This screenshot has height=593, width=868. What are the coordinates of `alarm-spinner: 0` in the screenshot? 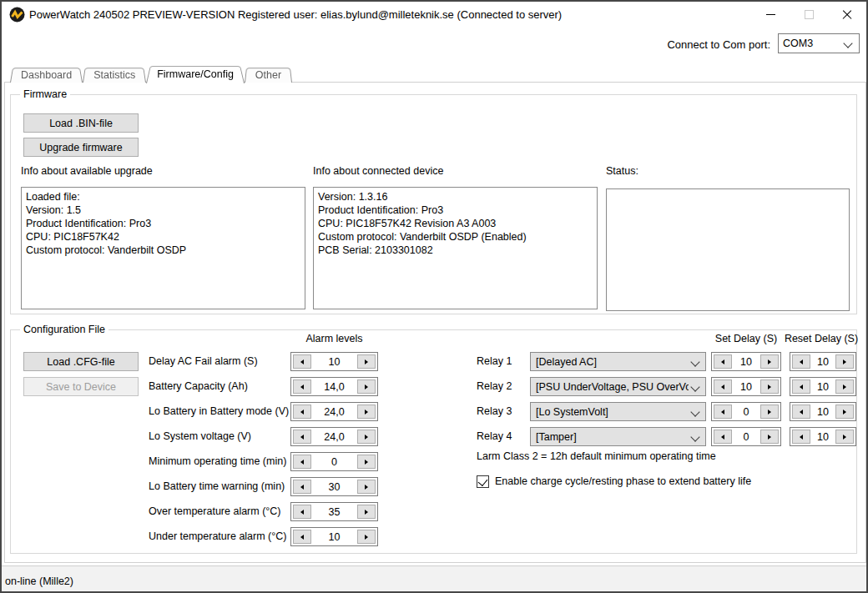 It's located at (334, 462).